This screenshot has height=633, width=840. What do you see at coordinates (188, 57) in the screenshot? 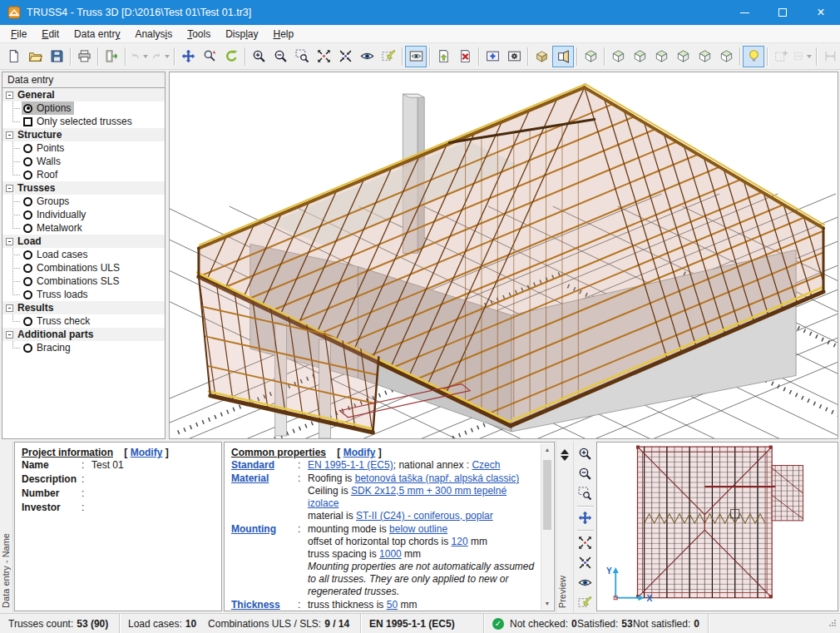
I see `pan-button` at bounding box center [188, 57].